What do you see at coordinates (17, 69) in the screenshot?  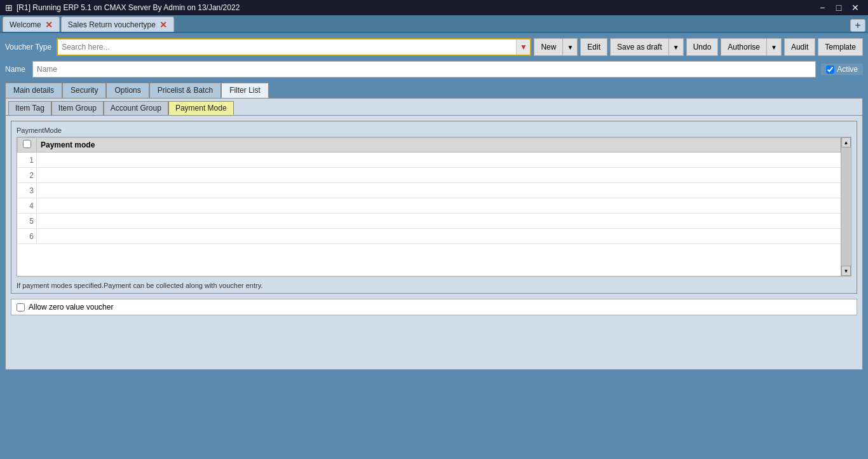 I see `name-label: Name` at bounding box center [17, 69].